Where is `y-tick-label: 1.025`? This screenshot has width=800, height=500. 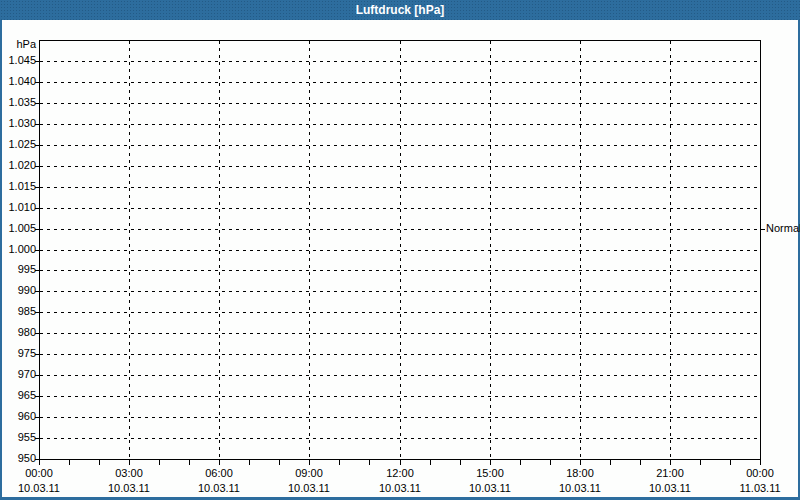
y-tick-label: 1.025 is located at coordinates (18, 144).